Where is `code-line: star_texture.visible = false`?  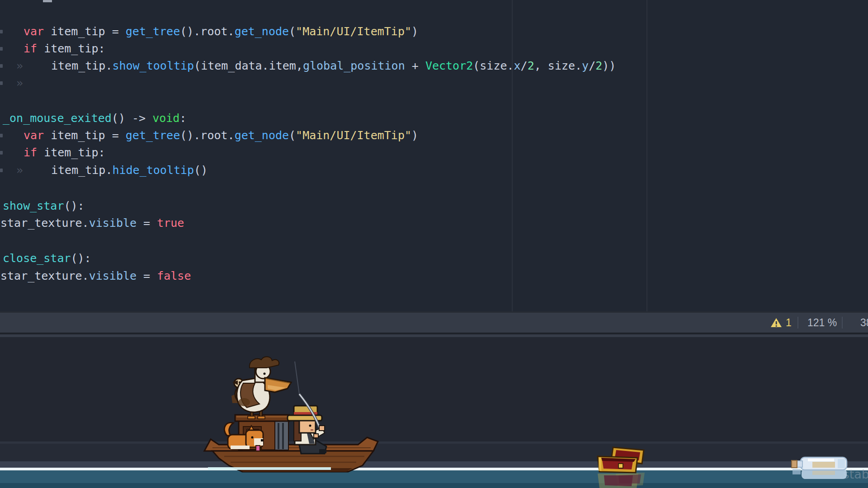 code-line: star_texture.visible = false is located at coordinates (434, 276).